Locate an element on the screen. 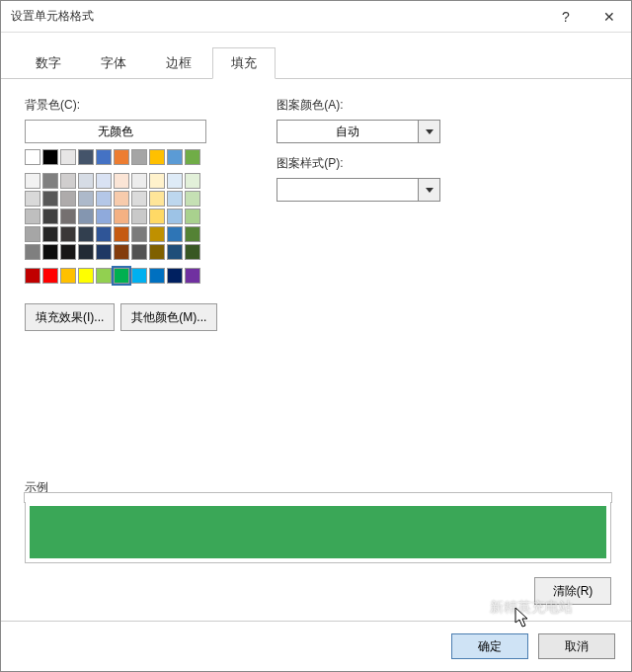 The image size is (632, 672). sample-preview is located at coordinates (318, 533).